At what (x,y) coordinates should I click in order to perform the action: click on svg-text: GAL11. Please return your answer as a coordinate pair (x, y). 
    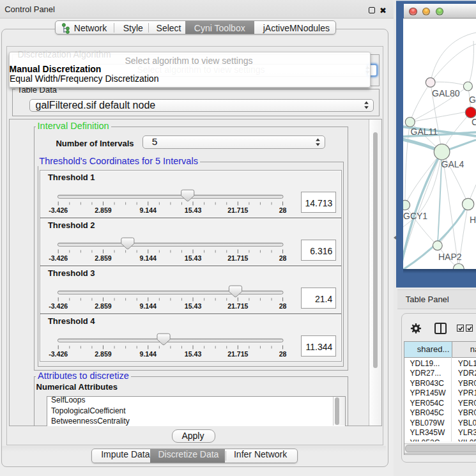
    Looking at the image, I should click on (424, 132).